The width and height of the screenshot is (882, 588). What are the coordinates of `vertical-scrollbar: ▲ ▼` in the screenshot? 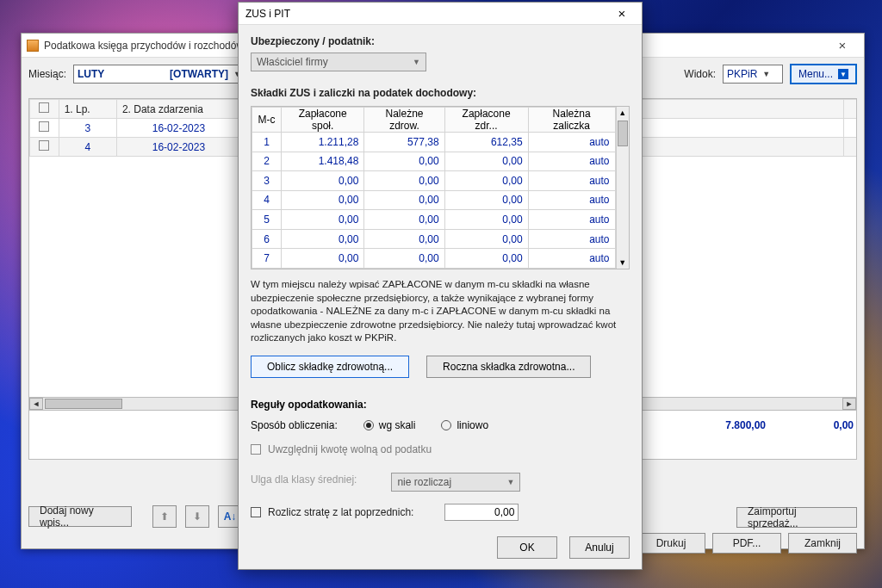 It's located at (622, 188).